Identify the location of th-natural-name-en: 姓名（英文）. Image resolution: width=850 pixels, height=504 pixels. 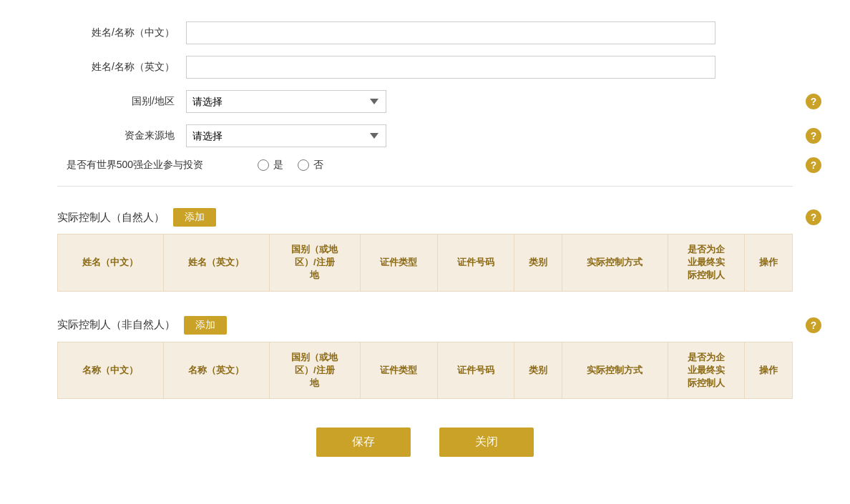
(216, 263).